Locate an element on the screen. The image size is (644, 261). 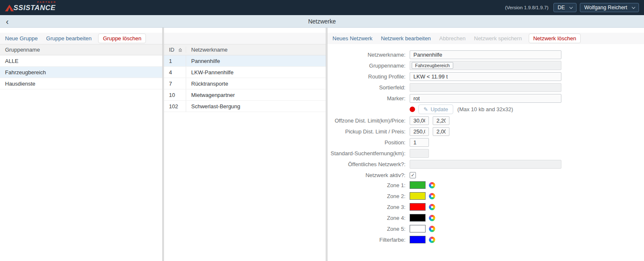
networks-toolbar is located at coordinates (245, 39).